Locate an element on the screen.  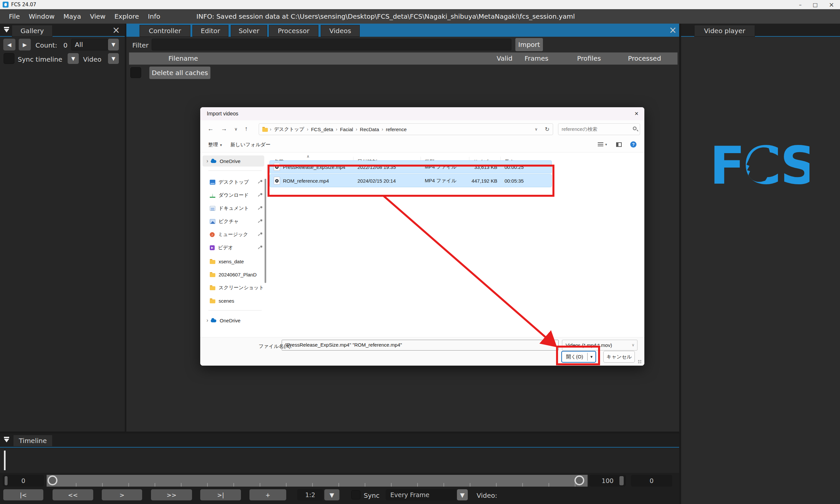
sync-mode-dropdown-icon: ▼ is located at coordinates (462, 495).